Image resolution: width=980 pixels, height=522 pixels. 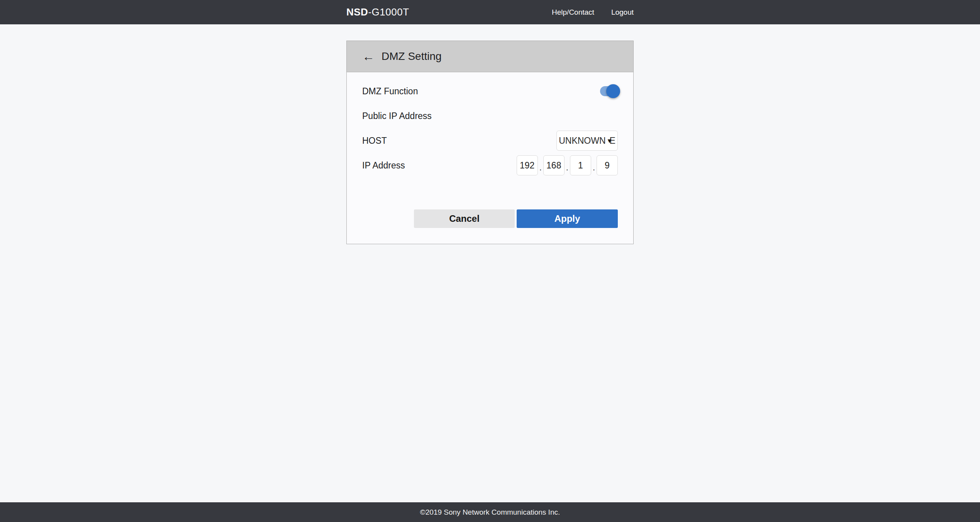 What do you see at coordinates (490, 116) in the screenshot?
I see `public-ip-row: Public IP Address` at bounding box center [490, 116].